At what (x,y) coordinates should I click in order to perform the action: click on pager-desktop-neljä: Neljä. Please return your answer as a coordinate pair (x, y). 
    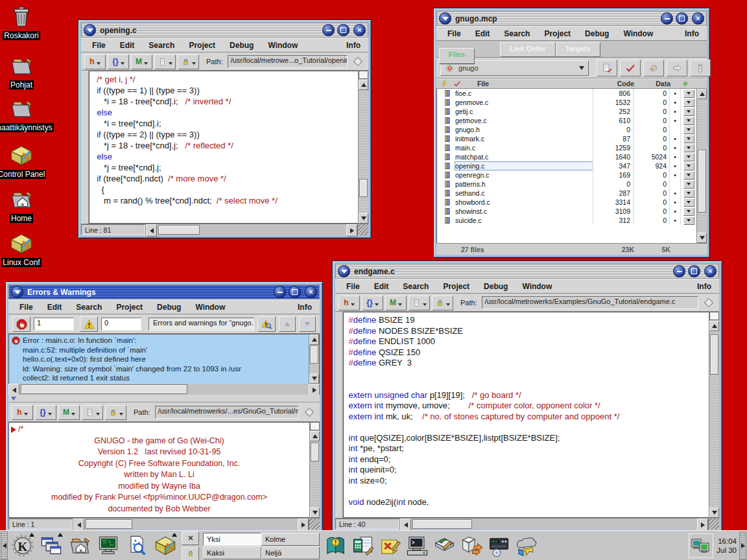
    Looking at the image, I should click on (290, 553).